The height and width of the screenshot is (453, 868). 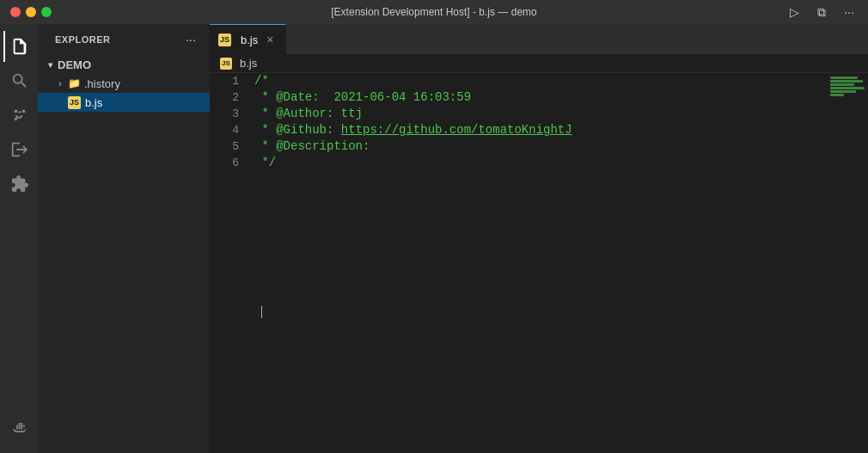 I want to click on activity-bar, so click(x=19, y=239).